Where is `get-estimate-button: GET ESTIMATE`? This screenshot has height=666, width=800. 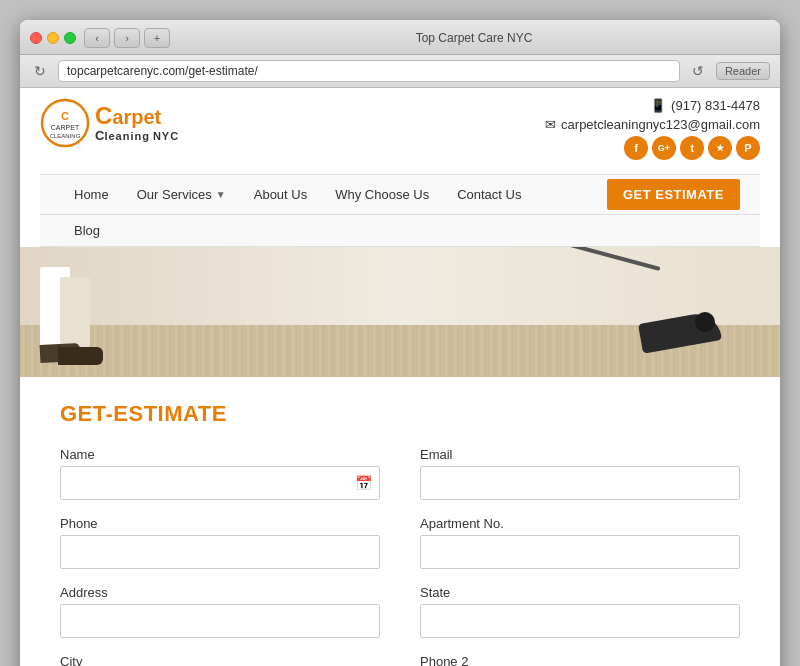
get-estimate-button: GET ESTIMATE is located at coordinates (674, 194).